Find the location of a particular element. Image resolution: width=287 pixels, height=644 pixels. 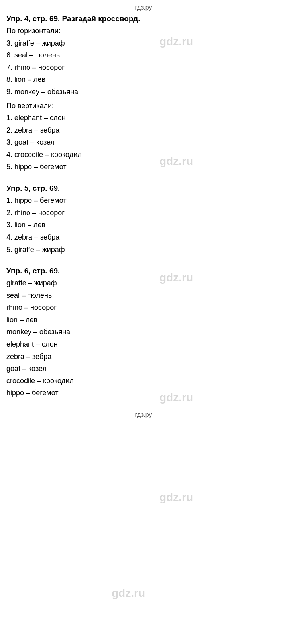

ex4-v-item-4: 4. crocodile – крокодил is located at coordinates (144, 155).